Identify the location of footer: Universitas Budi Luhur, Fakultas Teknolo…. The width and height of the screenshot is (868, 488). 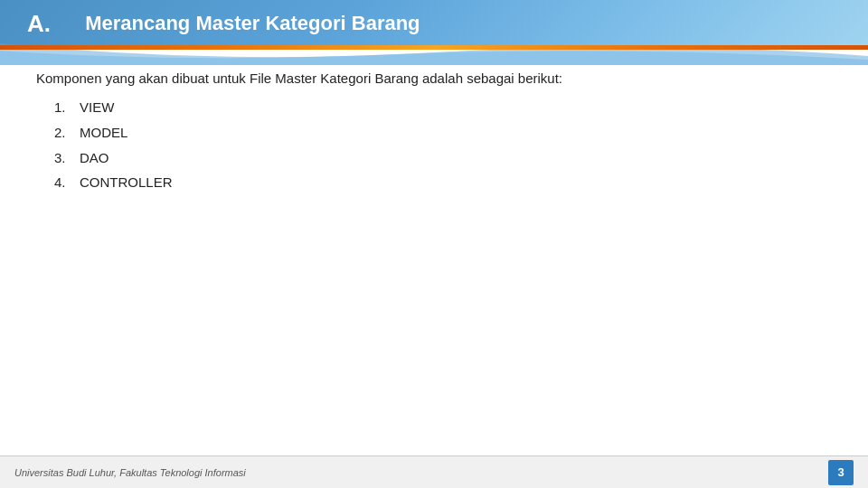
(434, 472).